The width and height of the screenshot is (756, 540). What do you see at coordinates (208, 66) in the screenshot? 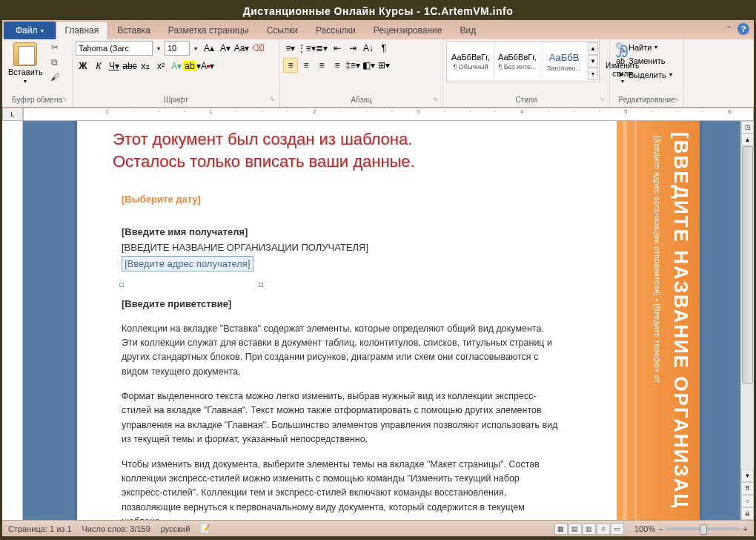
I see `font-color-button: A▾` at bounding box center [208, 66].